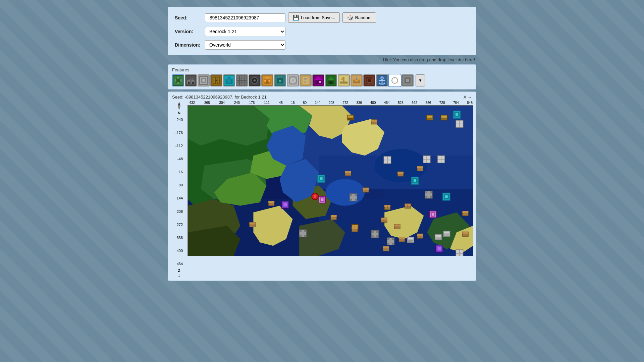 The image size is (644, 362). What do you see at coordinates (330, 103) in the screenshot?
I see `x-axis-labels: -432 -368 -304 -240 -176 -112 -48 16 80 …` at bounding box center [330, 103].